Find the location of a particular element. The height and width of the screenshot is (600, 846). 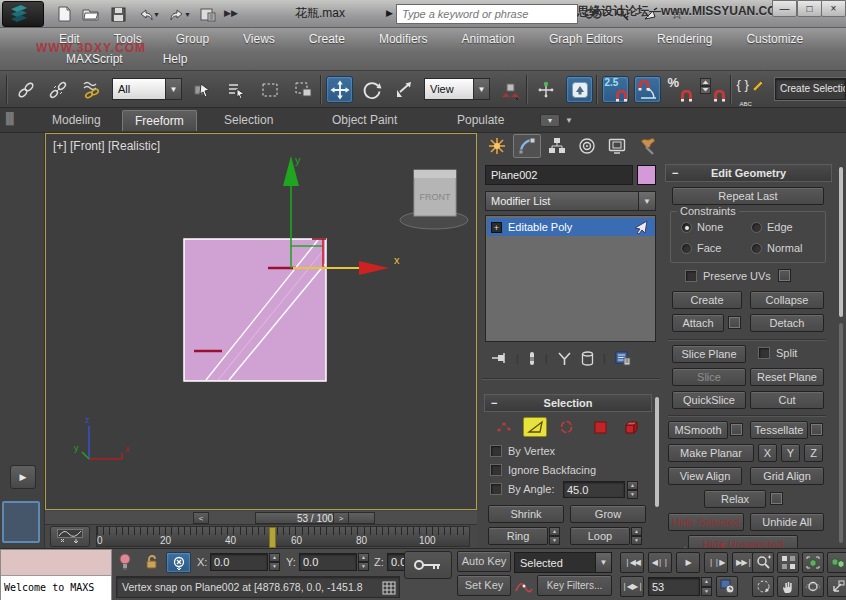

open-mini-curve-editor-button is located at coordinates (70, 536).